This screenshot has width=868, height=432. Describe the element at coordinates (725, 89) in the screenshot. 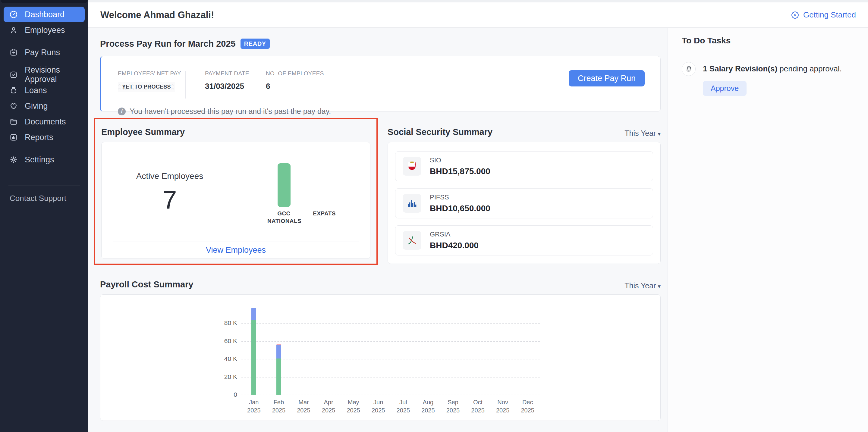

I see `approve-button: Approve` at that location.